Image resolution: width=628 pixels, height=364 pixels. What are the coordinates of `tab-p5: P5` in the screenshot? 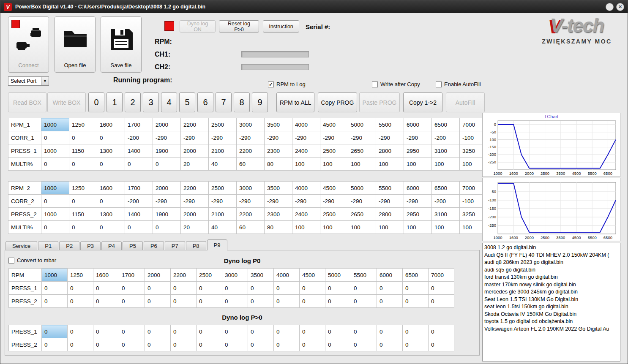 It's located at (133, 246).